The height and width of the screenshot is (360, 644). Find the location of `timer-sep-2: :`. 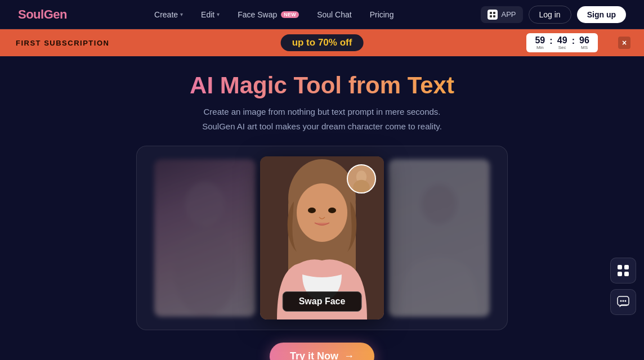

timer-sep-2: : is located at coordinates (573, 43).